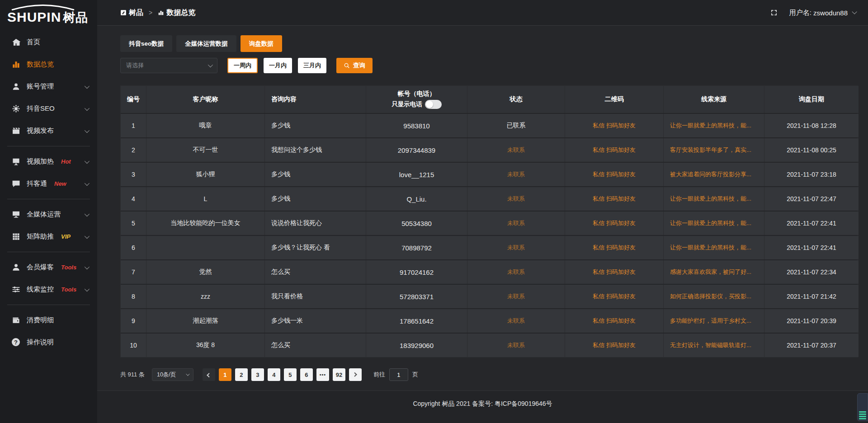 The height and width of the screenshot is (423, 868). Describe the element at coordinates (16, 237) in the screenshot. I see `grid-icon` at that location.